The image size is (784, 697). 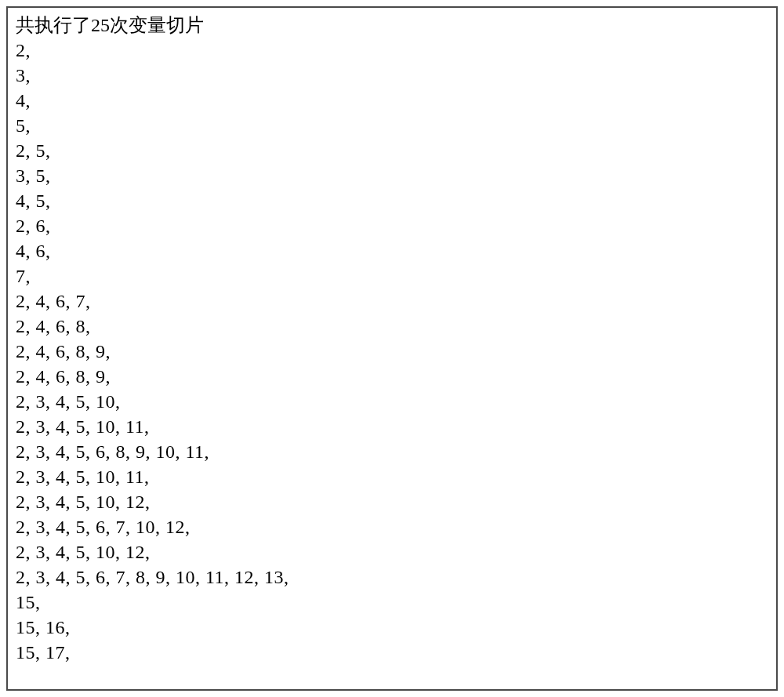 I want to click on slice-line: 15,, so click(x=392, y=602).